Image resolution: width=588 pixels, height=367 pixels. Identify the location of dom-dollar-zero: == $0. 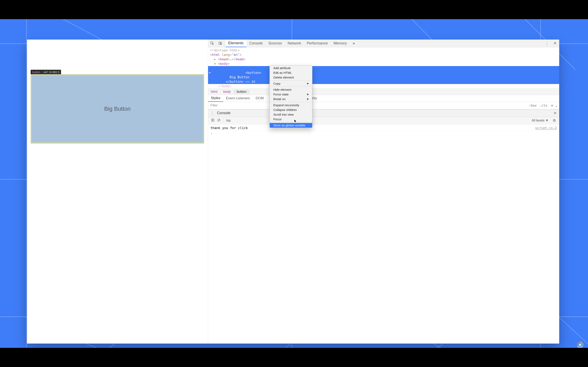
(249, 82).